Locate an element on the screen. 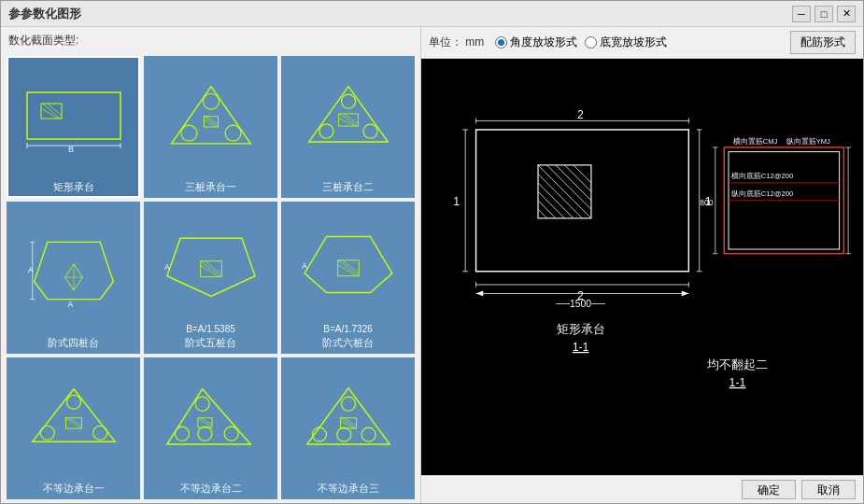 The height and width of the screenshot is (504, 864). slope-type-group: 角度放坡形式 底宽放坡形式 is located at coordinates (581, 43).